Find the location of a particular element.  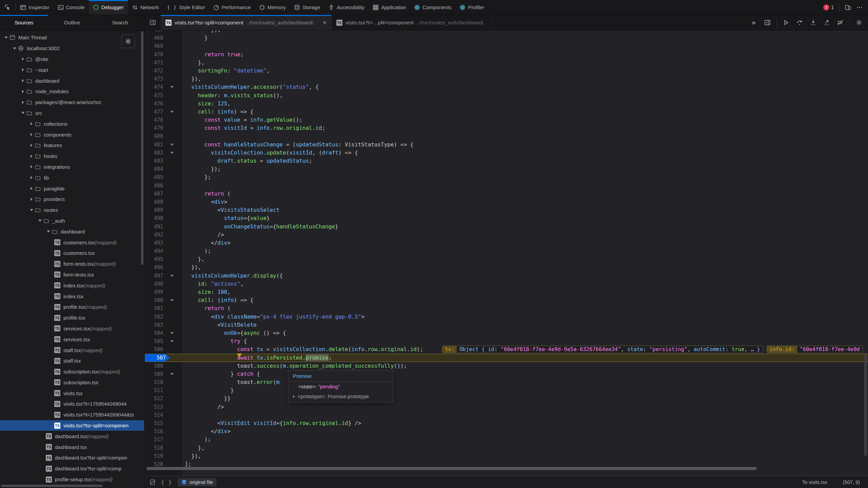

gutter: 492 is located at coordinates (163, 235).